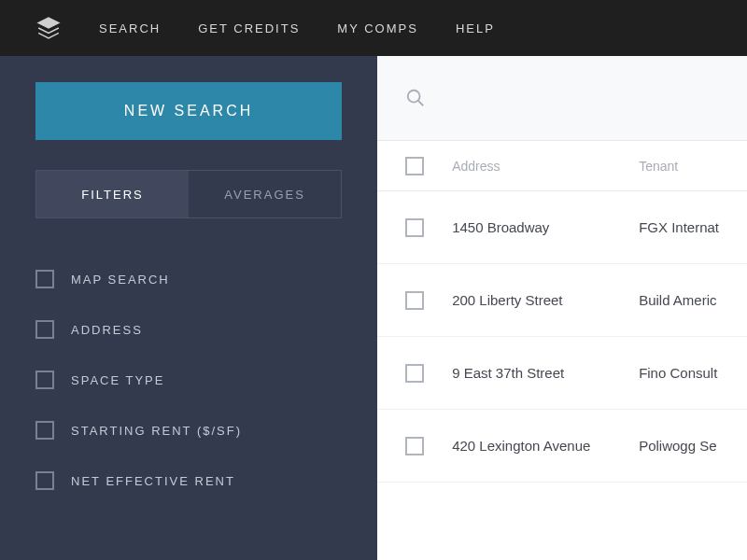 This screenshot has height=560, width=747. What do you see at coordinates (157, 431) in the screenshot?
I see `filter-label: STARTING RENT ($/SF)` at bounding box center [157, 431].